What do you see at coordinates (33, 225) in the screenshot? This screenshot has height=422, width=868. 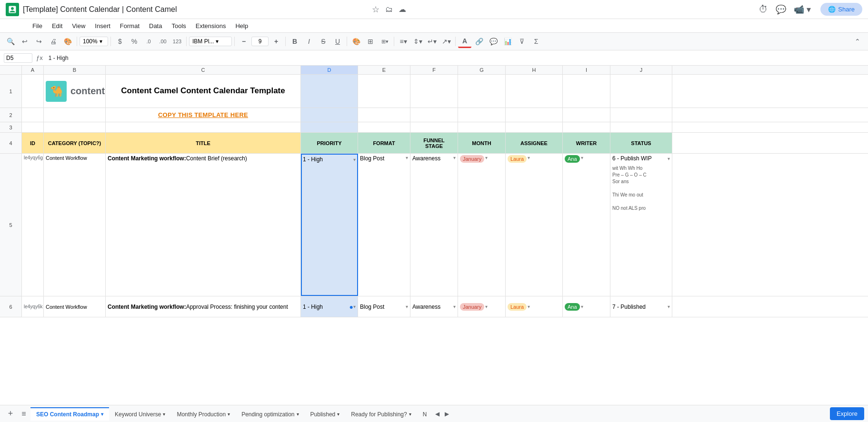 I see `cell-a5: le4yqy6g` at bounding box center [33, 225].